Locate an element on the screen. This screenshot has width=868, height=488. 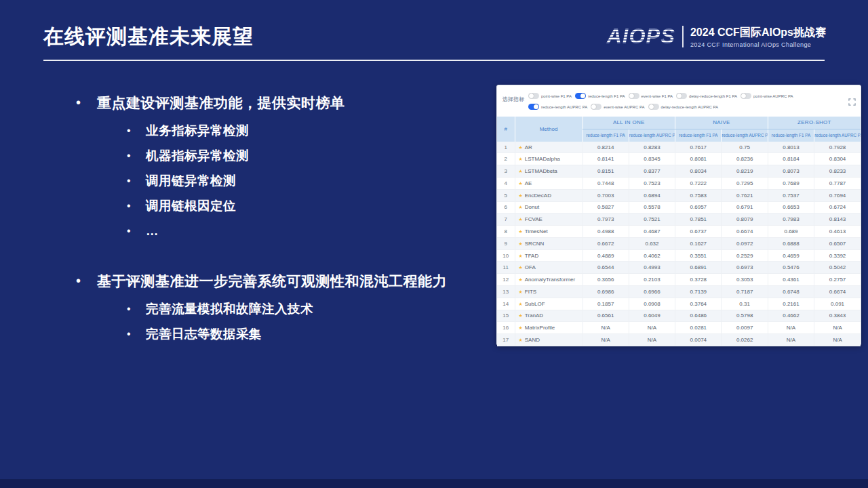
rank-cell: 14 is located at coordinates (506, 304).